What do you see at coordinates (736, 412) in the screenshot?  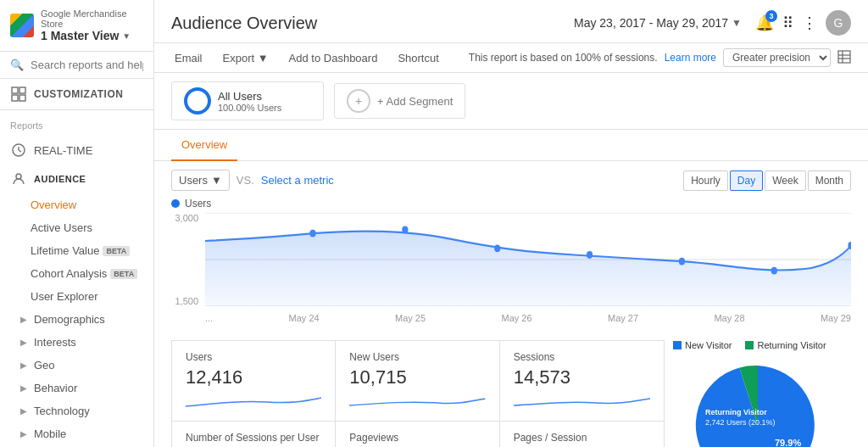 I see `svg-text: Returning Visitor` at bounding box center [736, 412].